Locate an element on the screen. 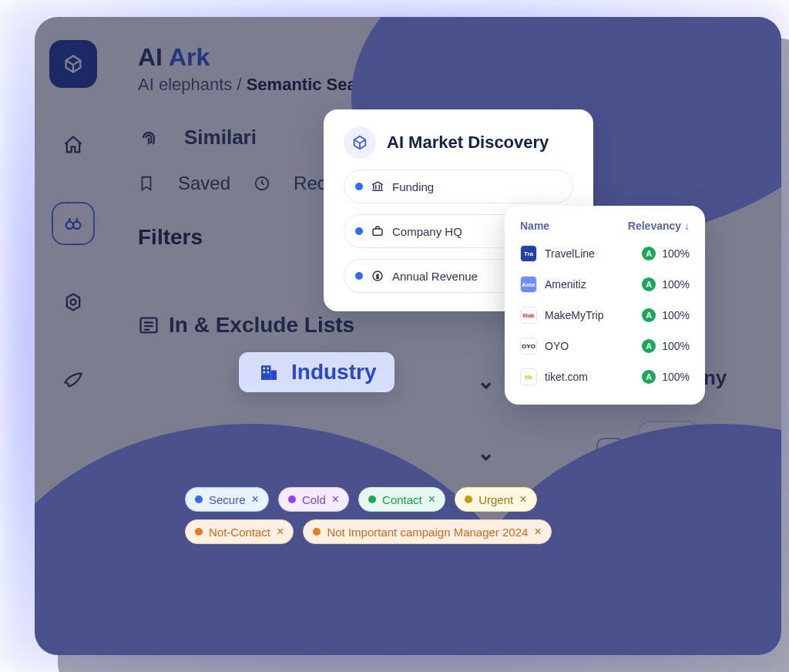 This screenshot has height=672, width=789. result-row: OYOOYOA100% is located at coordinates (605, 346).